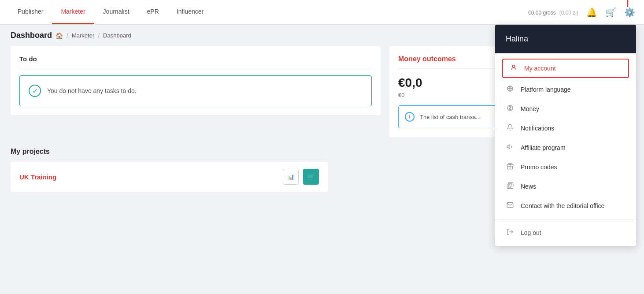 This screenshot has height=294, width=644. Describe the element at coordinates (291, 177) in the screenshot. I see `chart-icon: 📊` at that location.